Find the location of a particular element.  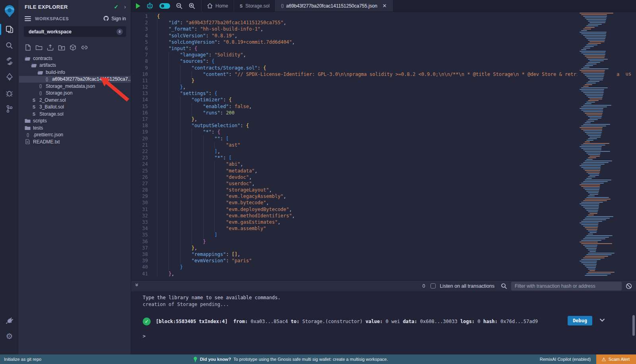

code-line: 32"evm.methodIdentifiers", is located at coordinates (384, 216).